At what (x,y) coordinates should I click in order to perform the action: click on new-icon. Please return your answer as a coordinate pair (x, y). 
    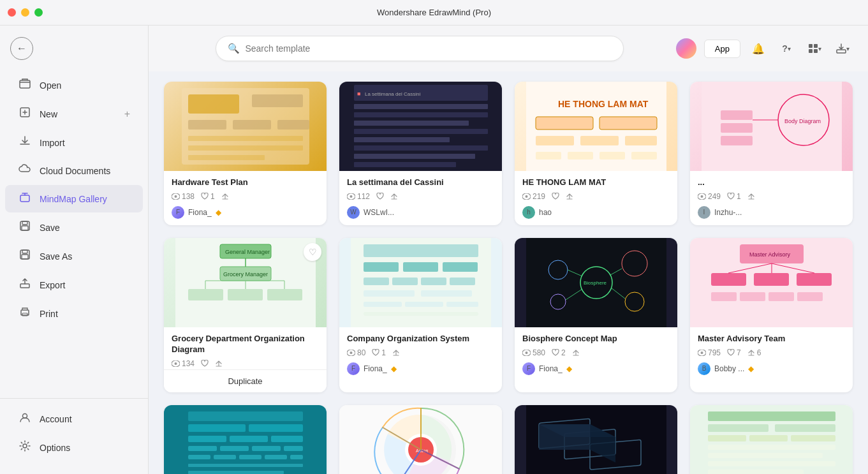
    Looking at the image, I should click on (25, 114).